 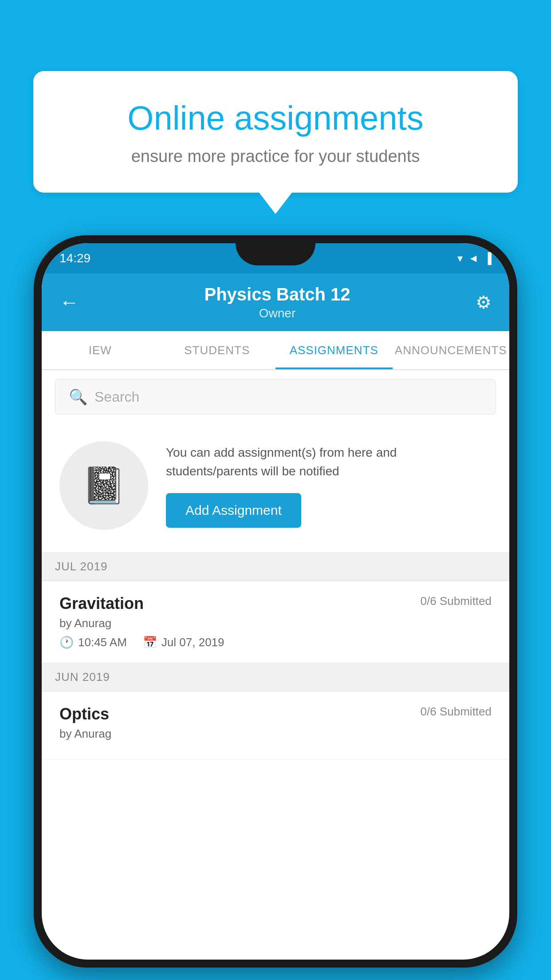 What do you see at coordinates (93, 643) in the screenshot?
I see `meta-time: 🕐 10:45 AM` at bounding box center [93, 643].